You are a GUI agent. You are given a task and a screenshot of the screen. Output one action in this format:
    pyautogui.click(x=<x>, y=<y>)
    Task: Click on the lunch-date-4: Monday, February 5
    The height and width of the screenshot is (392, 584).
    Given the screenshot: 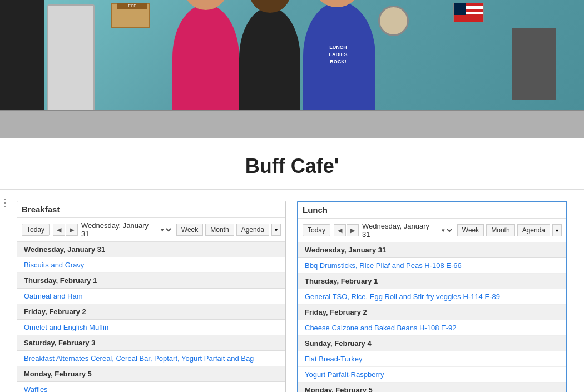 What is the action you would take?
    pyautogui.click(x=432, y=387)
    